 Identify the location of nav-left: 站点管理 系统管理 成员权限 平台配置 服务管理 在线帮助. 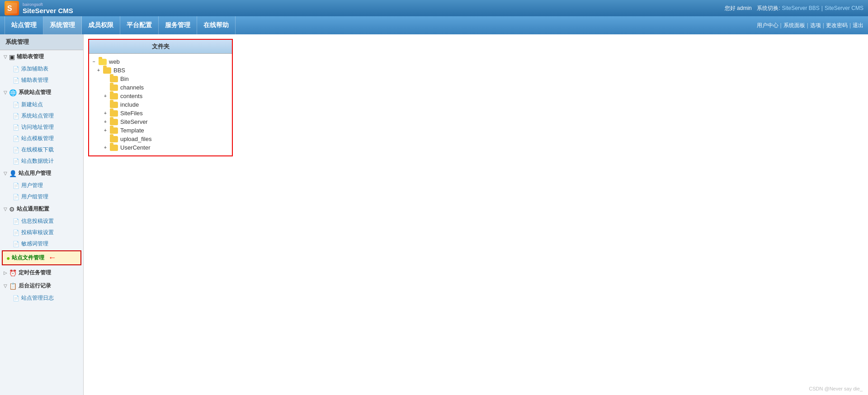
(120, 25).